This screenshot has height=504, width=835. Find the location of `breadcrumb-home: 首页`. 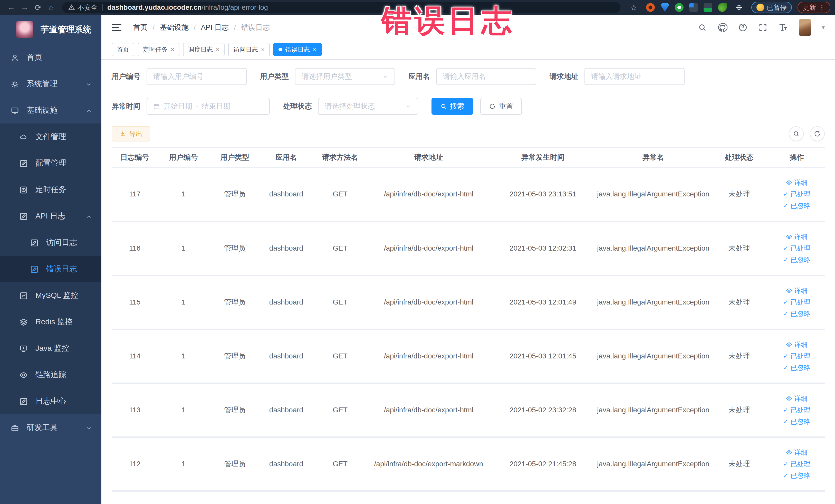

breadcrumb-home: 首页 is located at coordinates (140, 27).